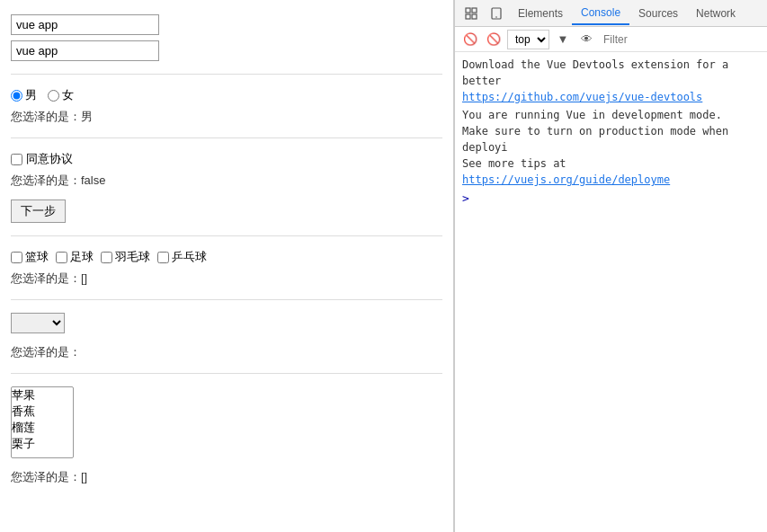 The width and height of the screenshot is (767, 532). I want to click on tab-network: Network, so click(716, 13).